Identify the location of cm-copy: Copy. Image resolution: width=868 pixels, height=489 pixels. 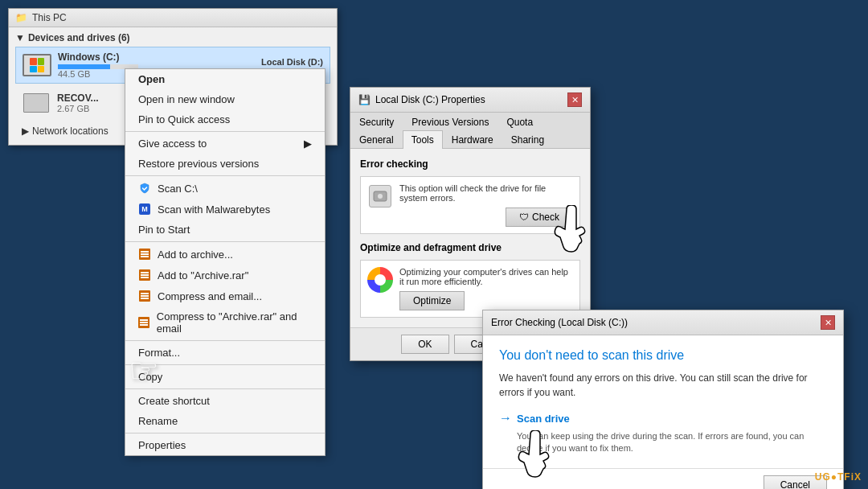
(225, 376).